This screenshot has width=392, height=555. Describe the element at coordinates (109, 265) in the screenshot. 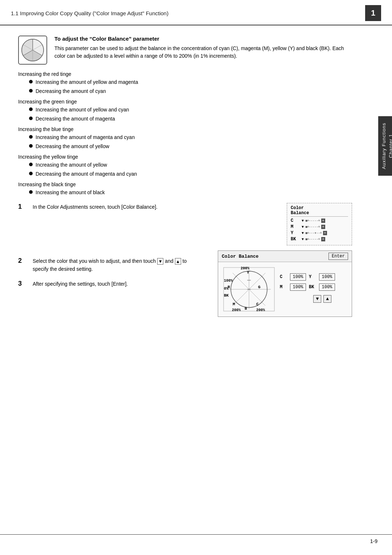

I see `step-2: 2 Select the color that you wish to adju…` at that location.